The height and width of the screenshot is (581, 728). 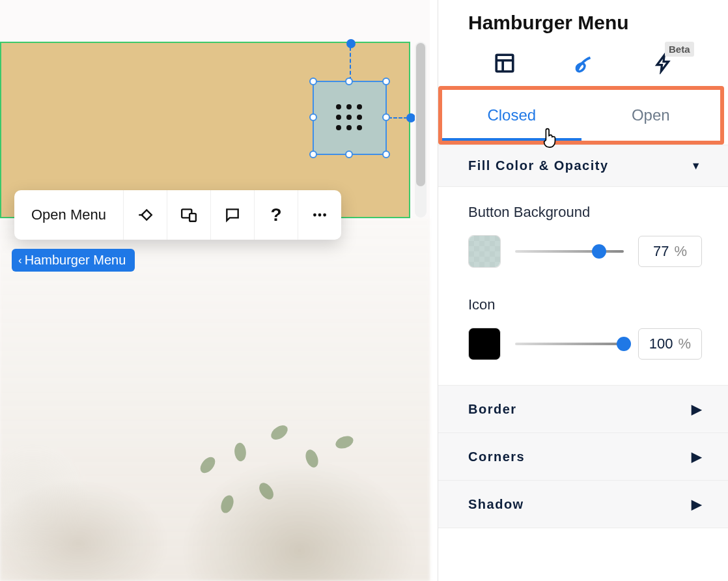 I want to click on state-tabs-highlight: Closed Open, so click(x=581, y=115).